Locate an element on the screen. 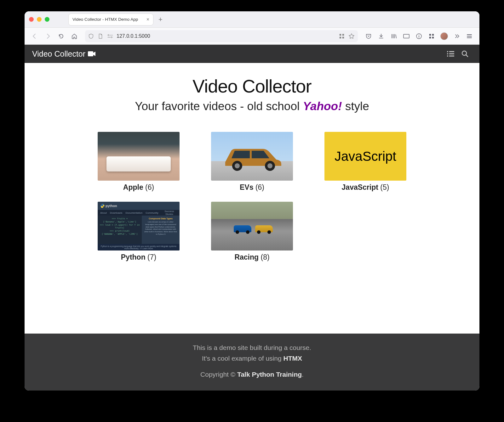  star-icon is located at coordinates (352, 36).